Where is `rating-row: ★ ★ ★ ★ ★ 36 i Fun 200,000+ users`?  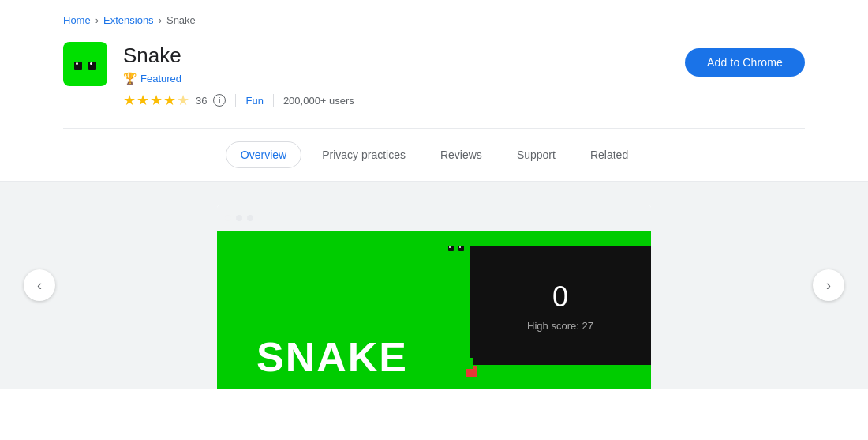 rating-row: ★ ★ ★ ★ ★ 36 i Fun 200,000+ users is located at coordinates (238, 100).